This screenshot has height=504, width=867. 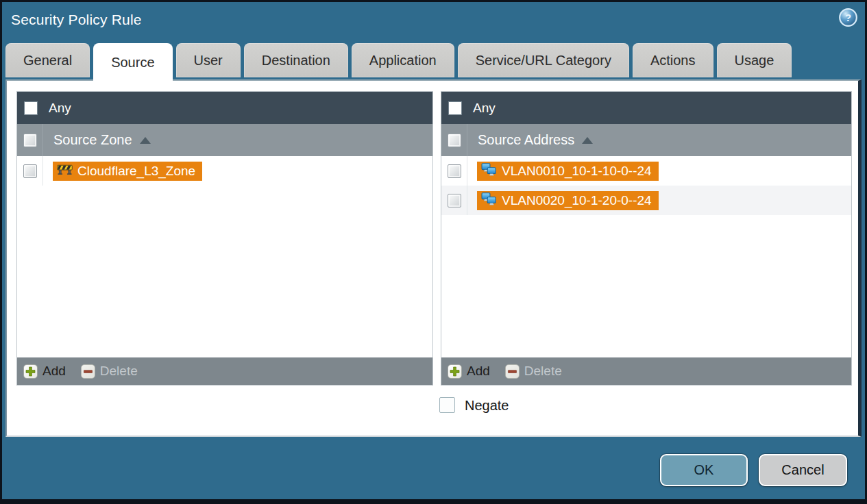 What do you see at coordinates (403, 60) in the screenshot?
I see `tab-application: Application` at bounding box center [403, 60].